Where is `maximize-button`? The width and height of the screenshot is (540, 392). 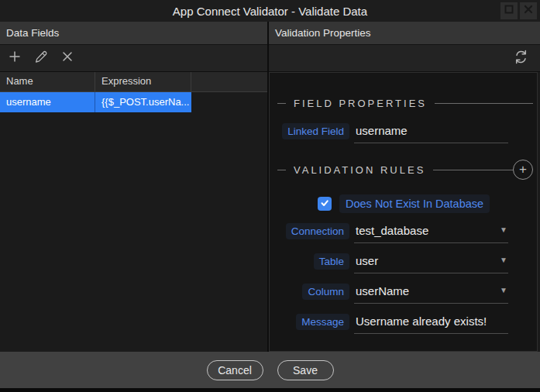 maximize-button is located at coordinates (509, 11).